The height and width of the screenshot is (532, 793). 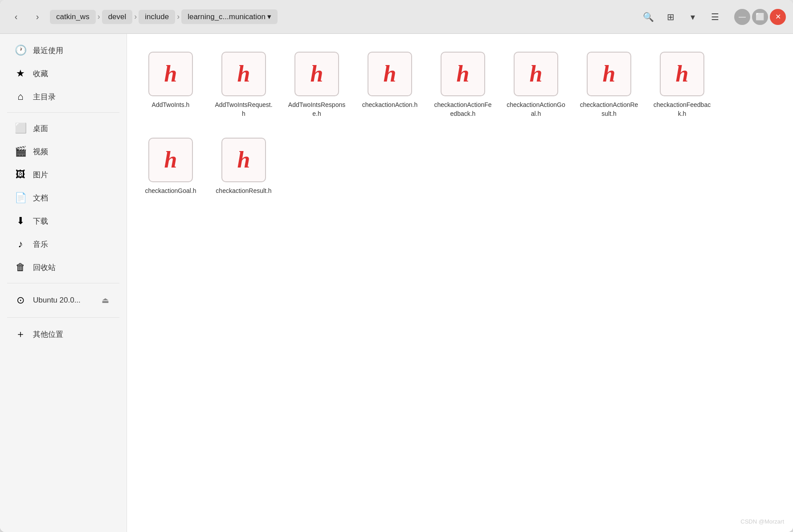 I want to click on menu-button: ☰, so click(x=715, y=17).